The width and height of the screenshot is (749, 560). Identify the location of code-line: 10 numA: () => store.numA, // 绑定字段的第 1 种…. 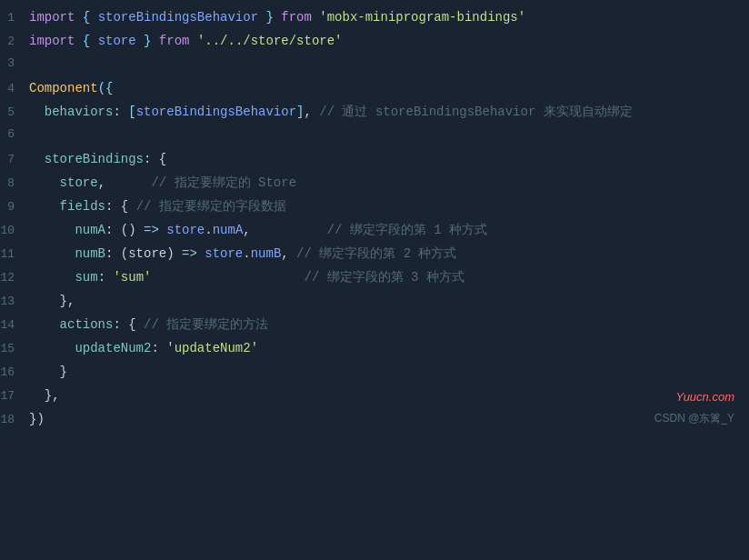
(374, 232).